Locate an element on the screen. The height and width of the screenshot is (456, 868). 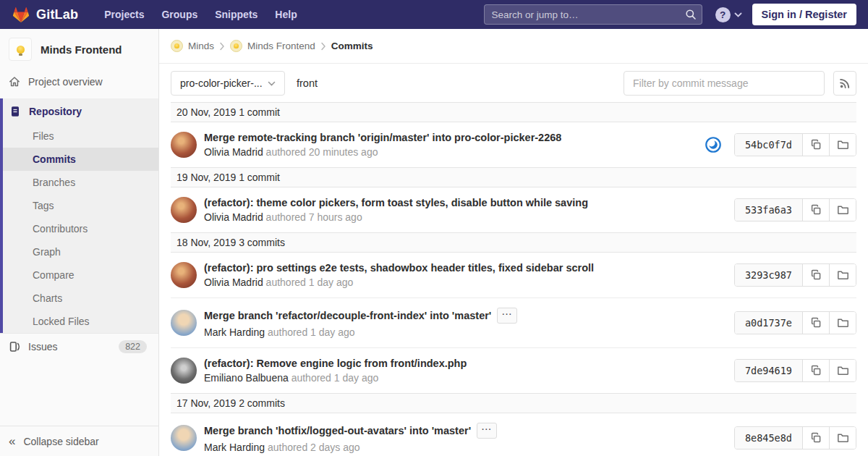
sidebar-item-project-overview: Project overview is located at coordinates (80, 82).